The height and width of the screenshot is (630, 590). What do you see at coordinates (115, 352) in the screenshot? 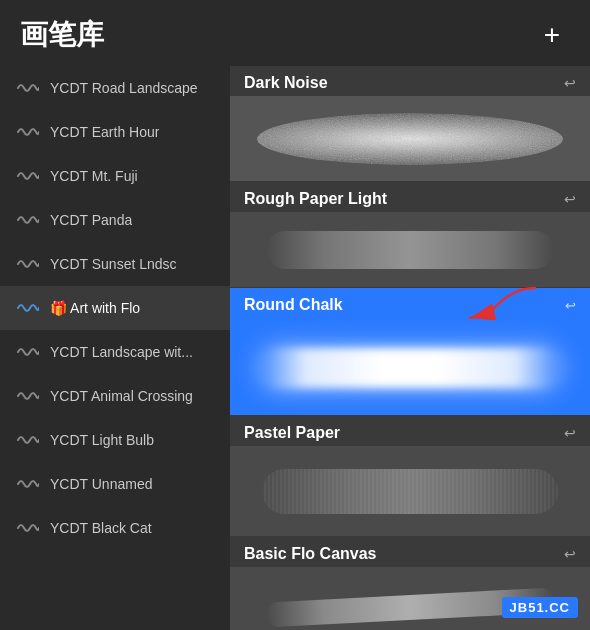
I see `sidebar-item-ycdt-landscape: YCDT Landscape wit...` at bounding box center [115, 352].